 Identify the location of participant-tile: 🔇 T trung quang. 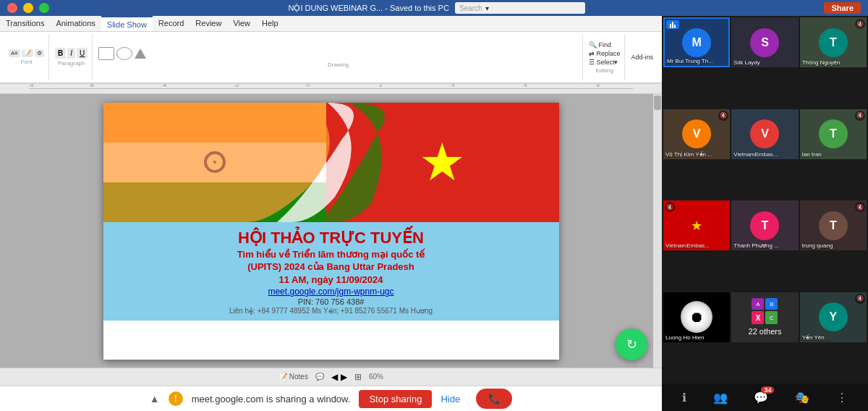
(833, 226).